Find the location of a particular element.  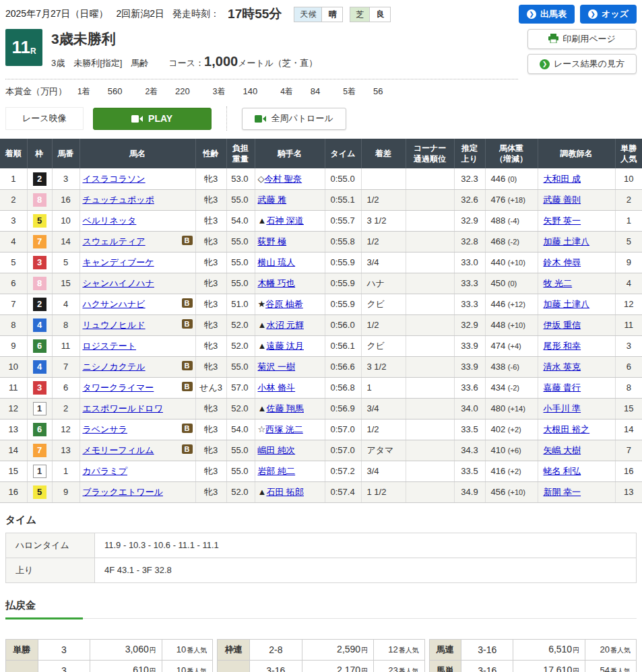

horse-name-link: ハクサンハナビ is located at coordinates (115, 304).